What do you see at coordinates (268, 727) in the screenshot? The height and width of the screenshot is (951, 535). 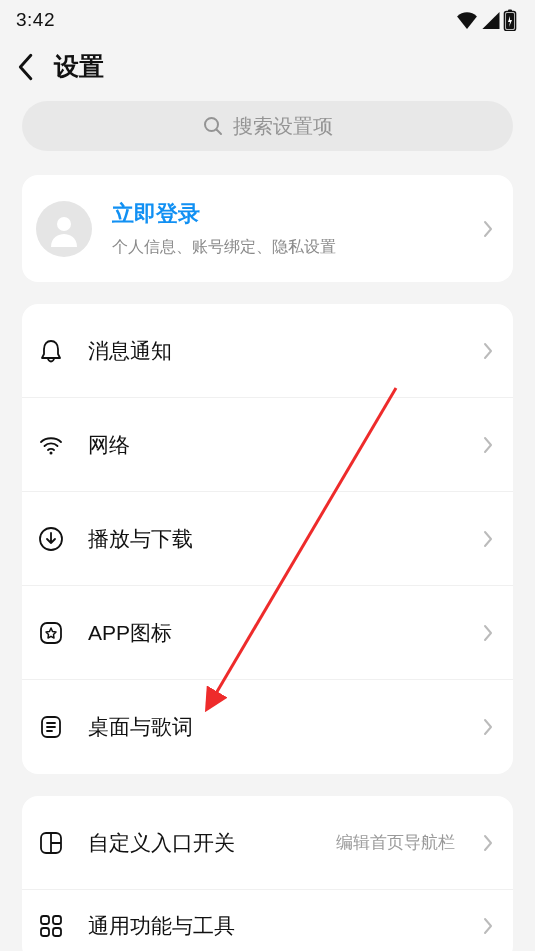 I see `settings-row-desktop-lyrics: 桌面与歌词` at bounding box center [268, 727].